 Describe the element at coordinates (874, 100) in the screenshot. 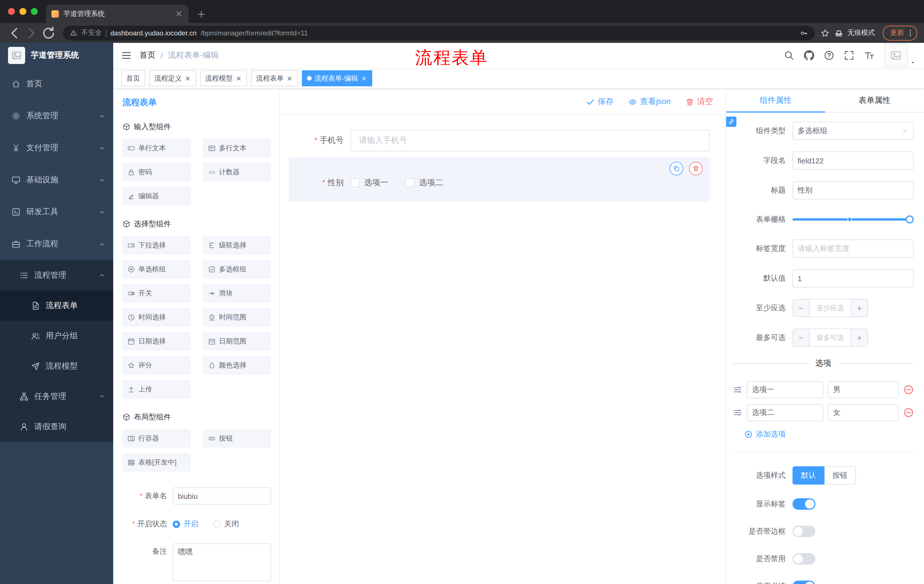

I see `tab-form-props: 表单属性` at that location.